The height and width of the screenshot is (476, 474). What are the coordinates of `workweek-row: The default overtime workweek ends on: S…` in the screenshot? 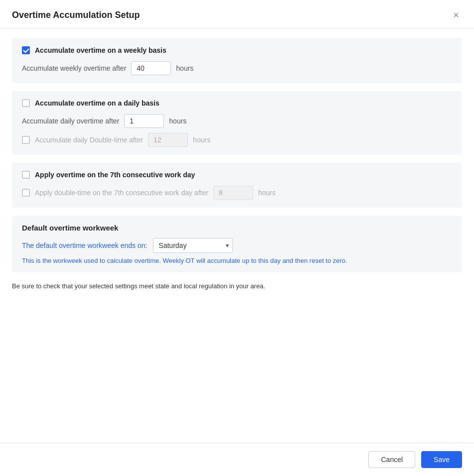 It's located at (237, 245).